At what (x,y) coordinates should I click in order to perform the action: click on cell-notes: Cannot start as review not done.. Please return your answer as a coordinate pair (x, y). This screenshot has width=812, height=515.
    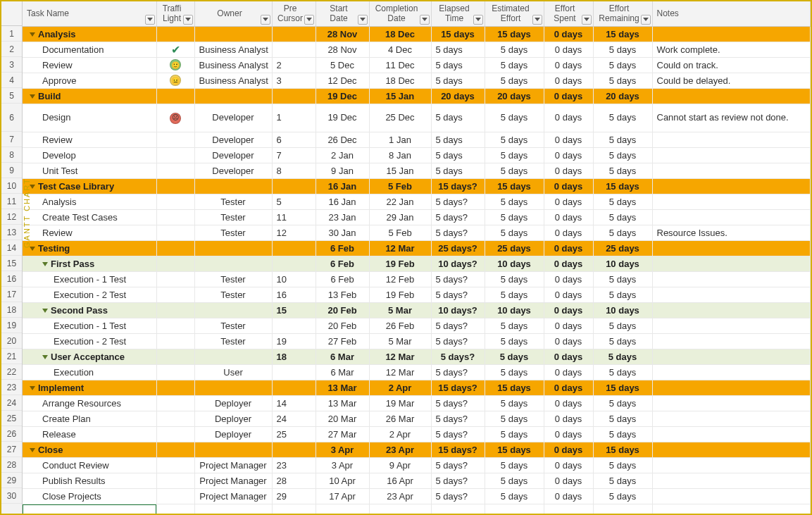
    Looking at the image, I should click on (731, 118).